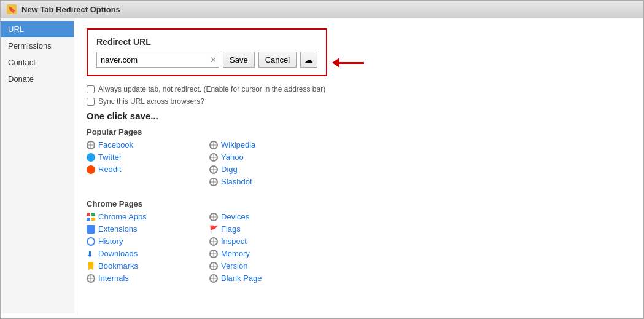 The height and width of the screenshot is (319, 644). I want to click on reddit-icon, so click(91, 170).